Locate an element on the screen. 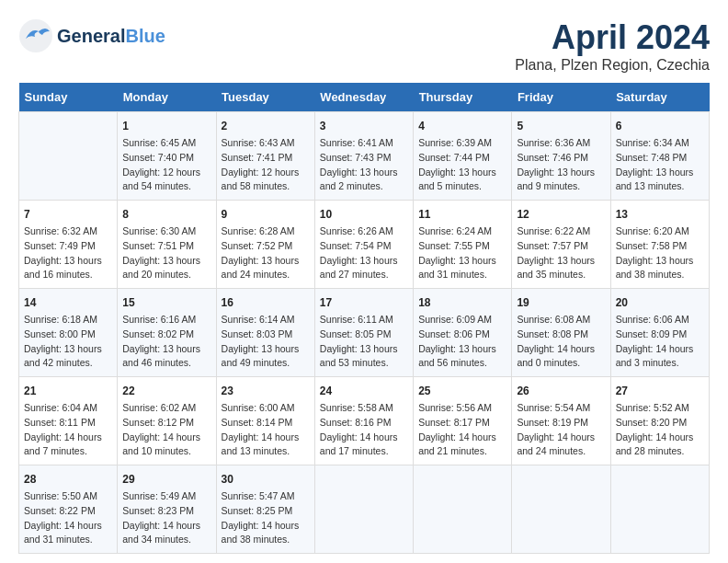  day-number: 5 is located at coordinates (561, 126).